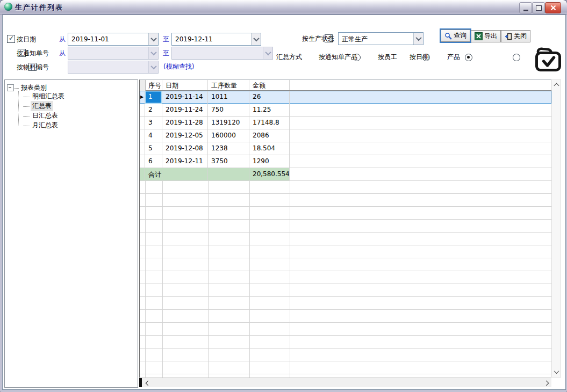 This screenshot has height=392, width=567. I want to click on status-value: 正常生产, so click(355, 40).